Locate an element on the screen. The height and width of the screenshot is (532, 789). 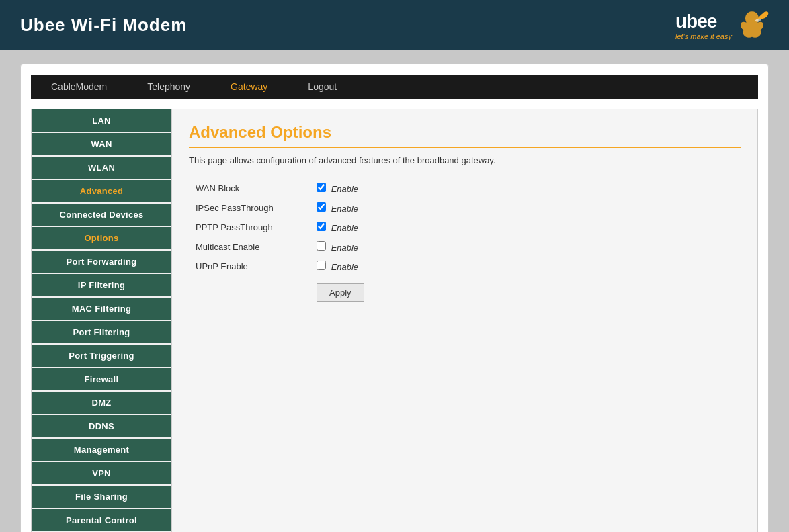
sidebar-item-wan: WAN is located at coordinates (101, 144).